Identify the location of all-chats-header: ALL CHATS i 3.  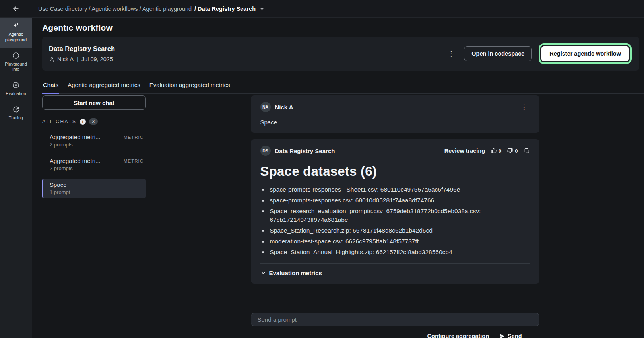
(94, 122).